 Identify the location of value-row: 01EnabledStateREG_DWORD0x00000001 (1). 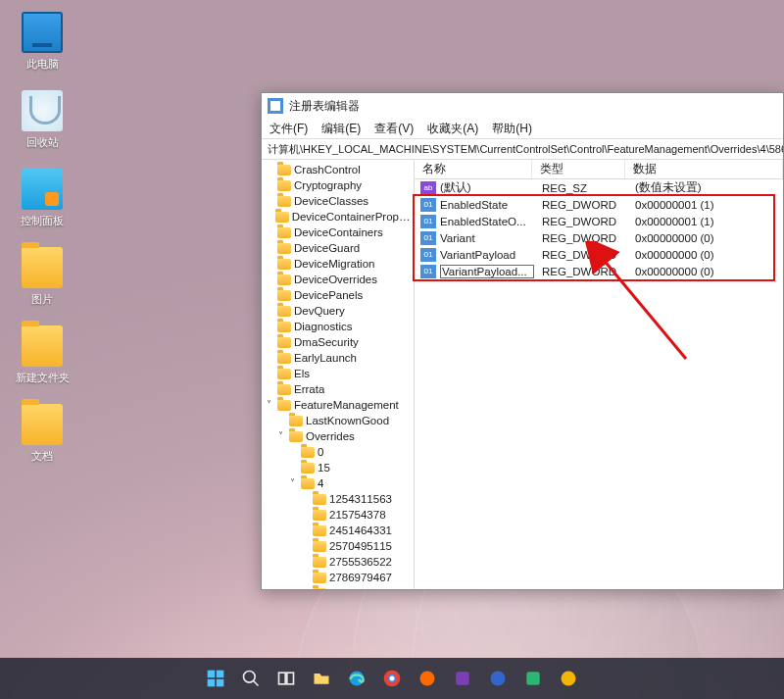
(599, 204).